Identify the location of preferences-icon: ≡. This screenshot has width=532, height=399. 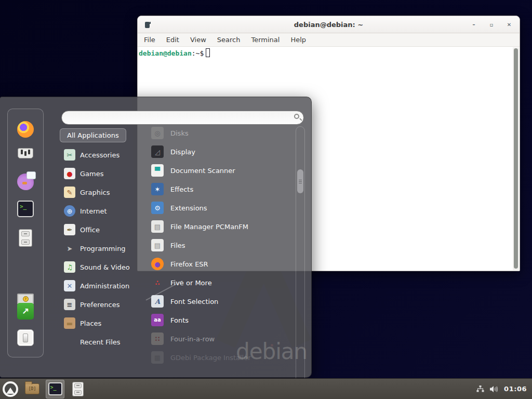
(70, 304).